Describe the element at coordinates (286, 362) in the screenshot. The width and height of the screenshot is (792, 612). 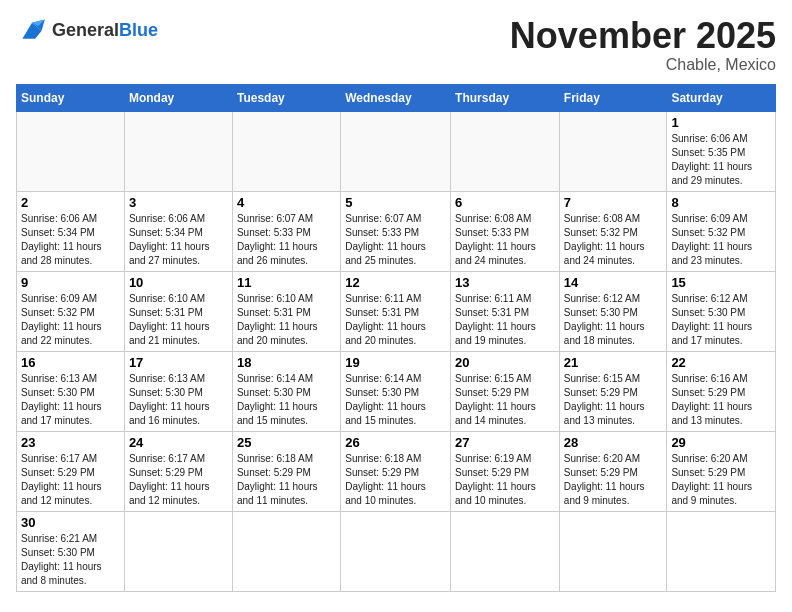
I see `day-number: 18` at that location.